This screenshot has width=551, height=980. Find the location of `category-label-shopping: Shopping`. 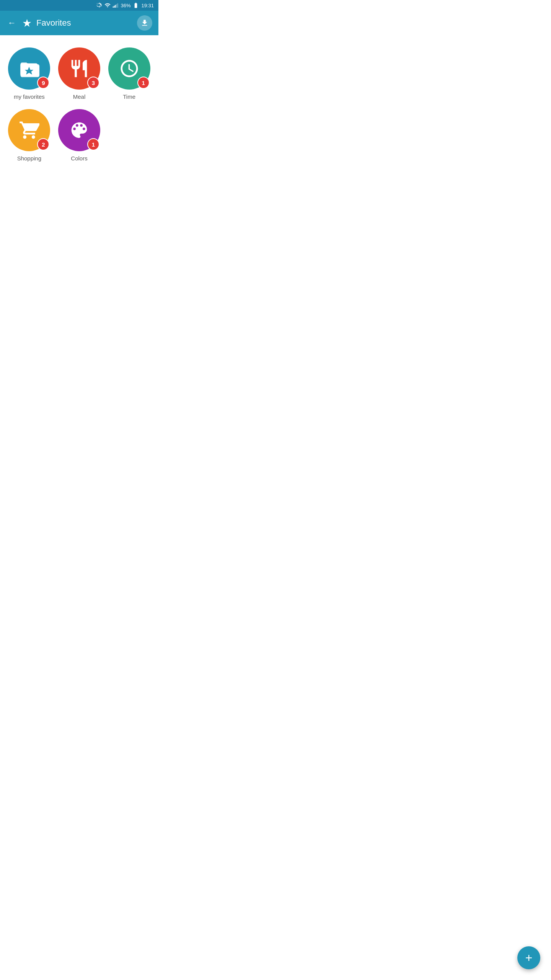

category-label-shopping: Shopping is located at coordinates (29, 158).